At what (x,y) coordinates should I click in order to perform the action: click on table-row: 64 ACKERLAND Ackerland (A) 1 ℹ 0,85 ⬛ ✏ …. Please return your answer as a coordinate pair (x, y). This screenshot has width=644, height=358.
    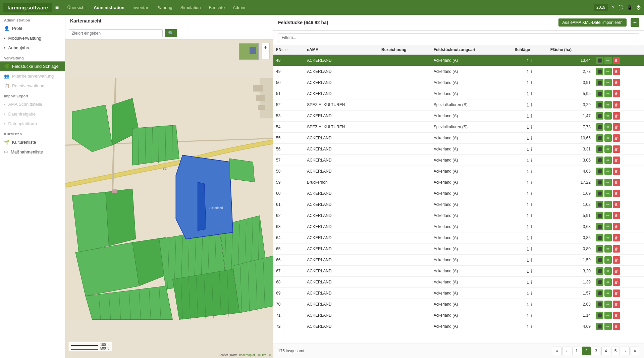
    Looking at the image, I should click on (459, 238).